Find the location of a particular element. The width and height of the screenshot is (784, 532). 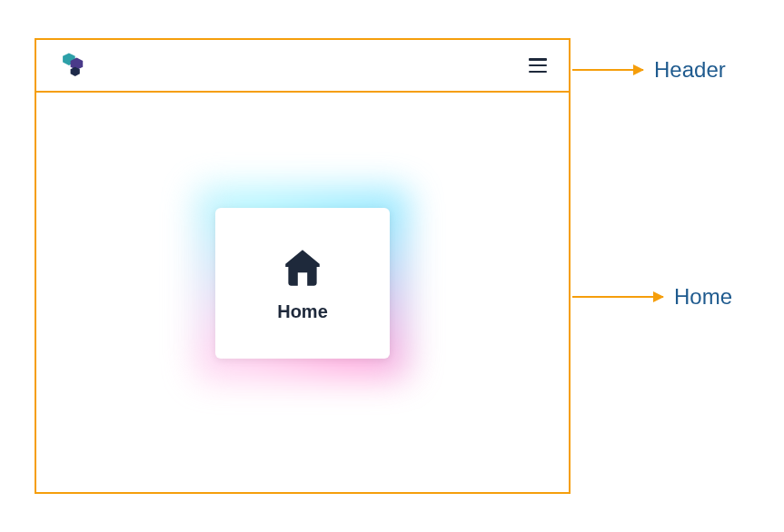

app-logo is located at coordinates (74, 65).